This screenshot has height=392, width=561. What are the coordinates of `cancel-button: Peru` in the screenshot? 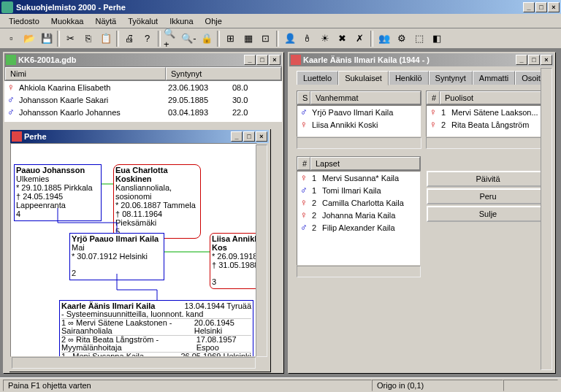 It's located at (488, 196).